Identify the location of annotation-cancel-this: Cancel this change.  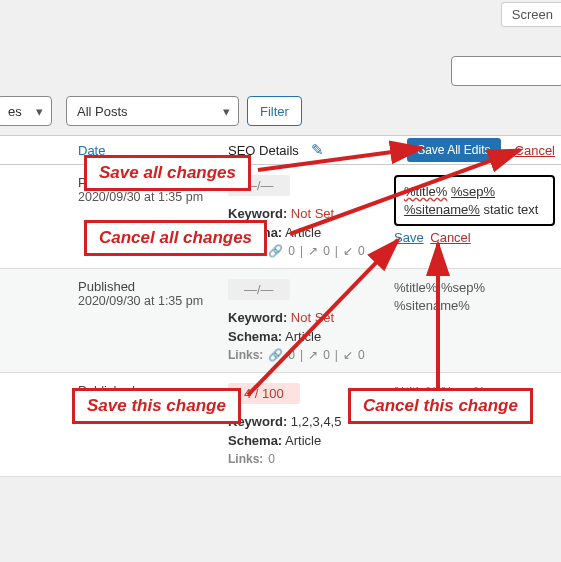
(440, 406).